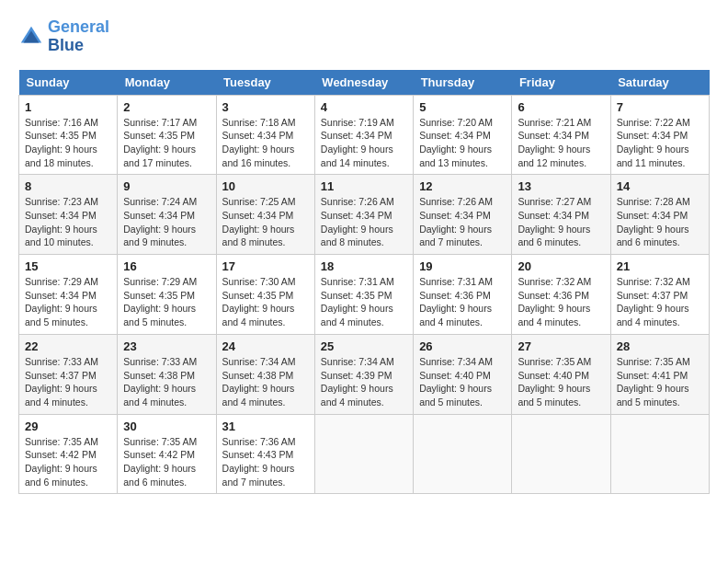 Image resolution: width=728 pixels, height=563 pixels. Describe the element at coordinates (364, 346) in the screenshot. I see `day-number: 25` at that location.